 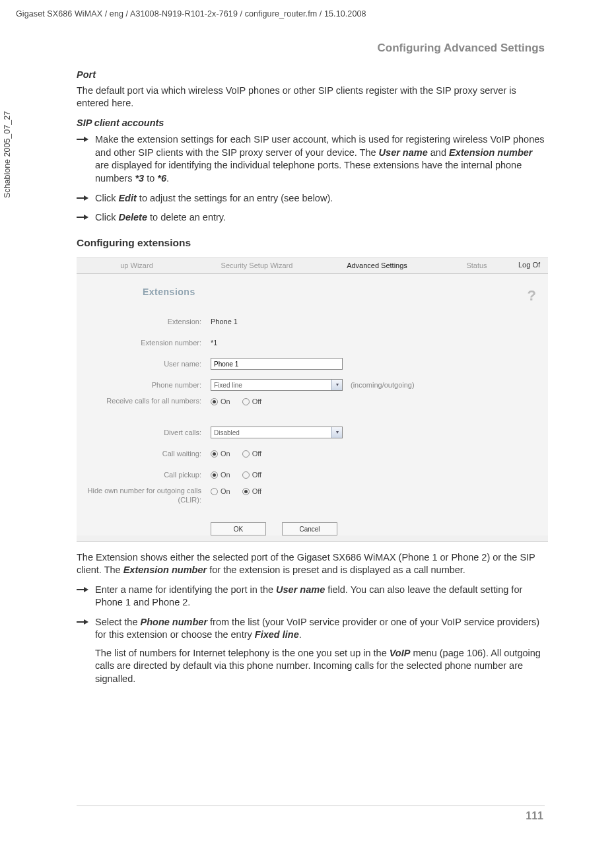 What do you see at coordinates (228, 386) in the screenshot?
I see `phone-number-selected: Fixed line` at bounding box center [228, 386].